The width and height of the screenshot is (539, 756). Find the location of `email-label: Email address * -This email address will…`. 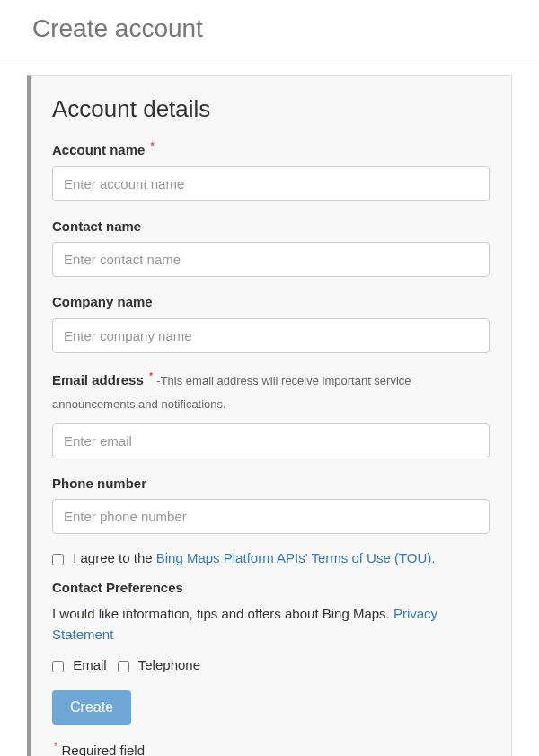

email-label: Email address * -This email address will… is located at coordinates (271, 393).